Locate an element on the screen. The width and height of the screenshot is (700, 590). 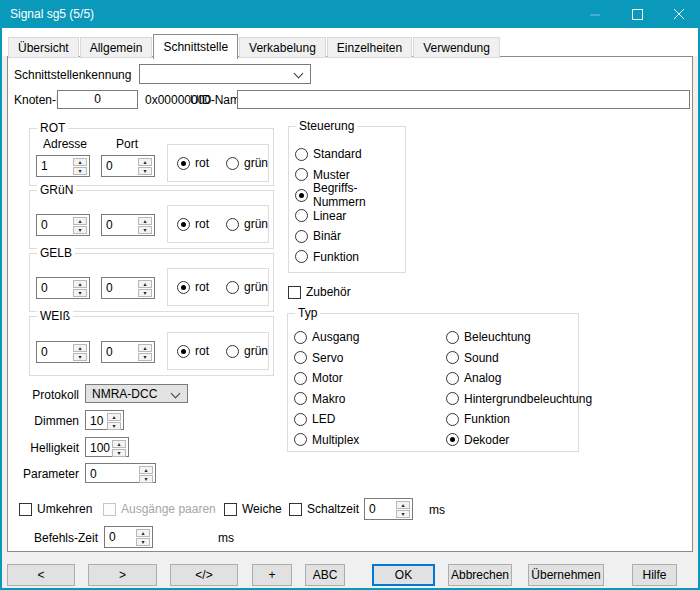
dimmen-spinner: 10 ▴▾ is located at coordinates (104, 420).